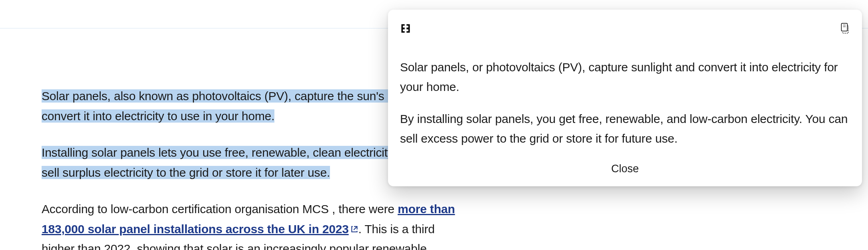  What do you see at coordinates (406, 28) in the screenshot?
I see `app-logo-icon` at bounding box center [406, 28].